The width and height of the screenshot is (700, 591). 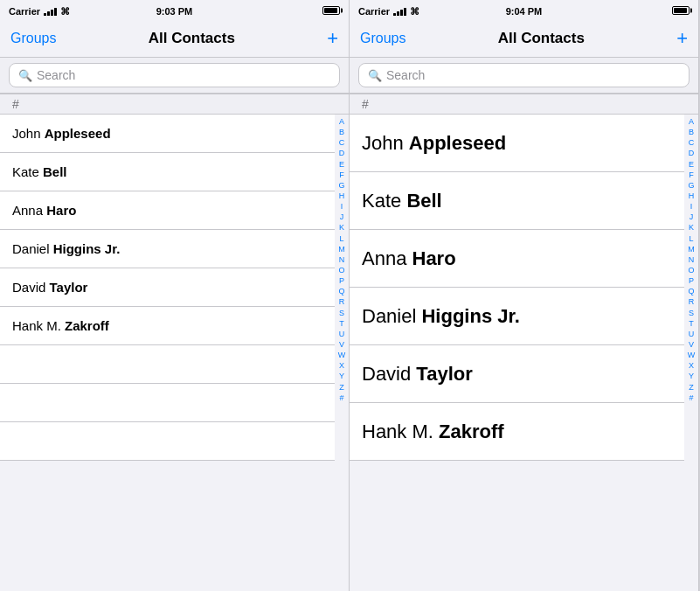 What do you see at coordinates (343, 260) in the screenshot?
I see `index-letter-n-left: N` at bounding box center [343, 260].